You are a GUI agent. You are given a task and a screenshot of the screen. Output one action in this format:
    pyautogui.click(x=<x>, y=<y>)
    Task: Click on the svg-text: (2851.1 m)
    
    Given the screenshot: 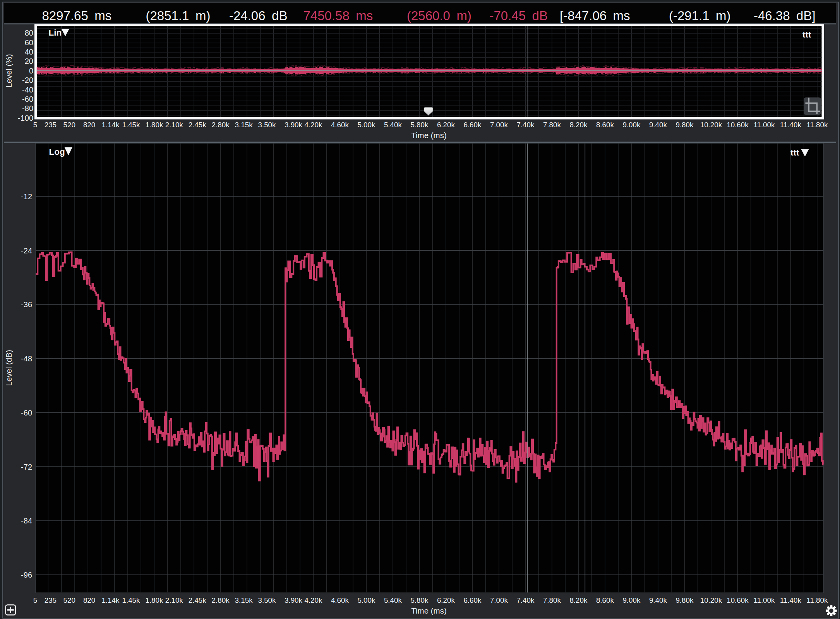 What is the action you would take?
    pyautogui.click(x=178, y=15)
    